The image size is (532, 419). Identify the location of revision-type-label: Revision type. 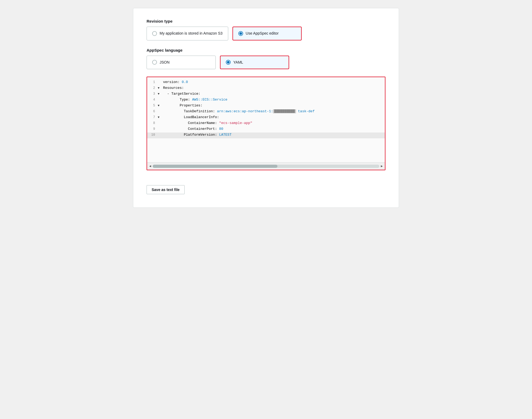
(266, 21).